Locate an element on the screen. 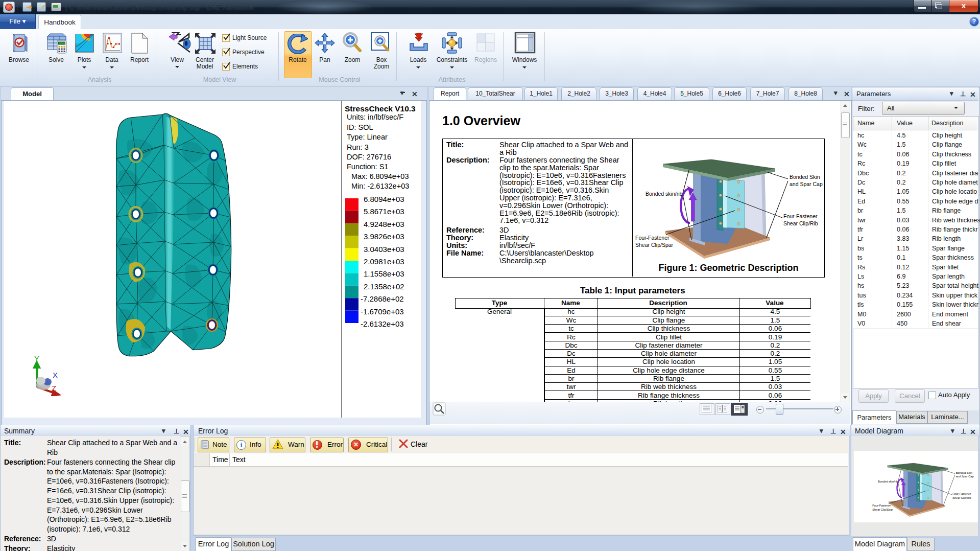 The height and width of the screenshot is (551, 980). svg-text: X is located at coordinates (55, 375).